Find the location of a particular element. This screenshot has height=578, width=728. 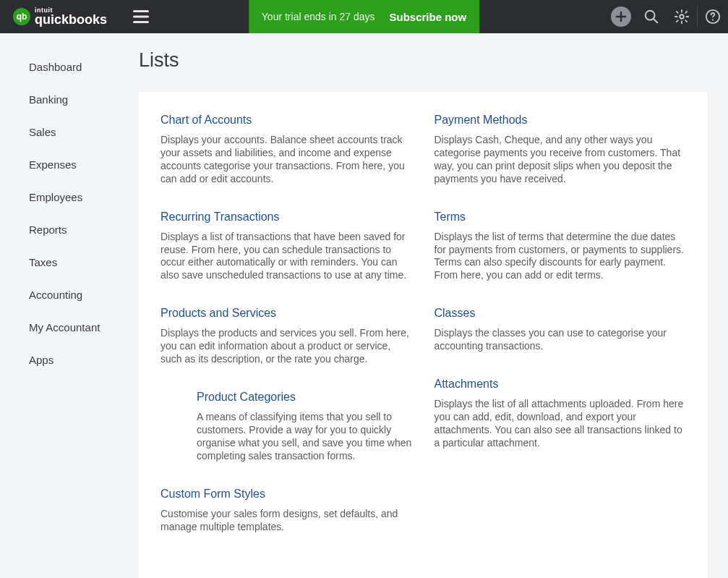

list-link-recurring-transactions: Recurring Transactions is located at coordinates (286, 217).